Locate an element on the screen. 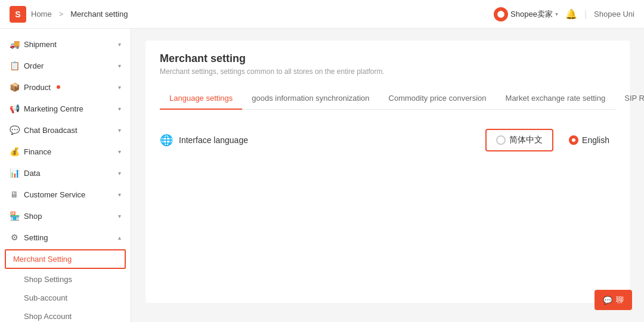 The height and width of the screenshot is (322, 644). sidebar-label: Customer Service is located at coordinates (55, 194).